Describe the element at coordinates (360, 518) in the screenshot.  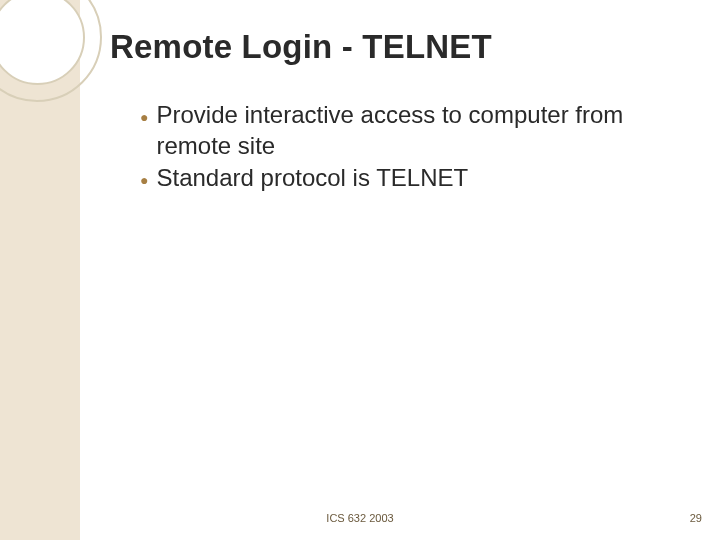
I see `footer-course-label: ICS 632 2003` at that location.